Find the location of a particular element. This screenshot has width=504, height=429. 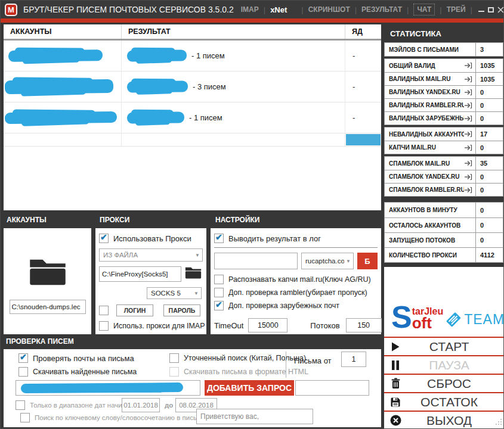

settings-panel-header: НАСТРОЙКИ is located at coordinates (237, 220).